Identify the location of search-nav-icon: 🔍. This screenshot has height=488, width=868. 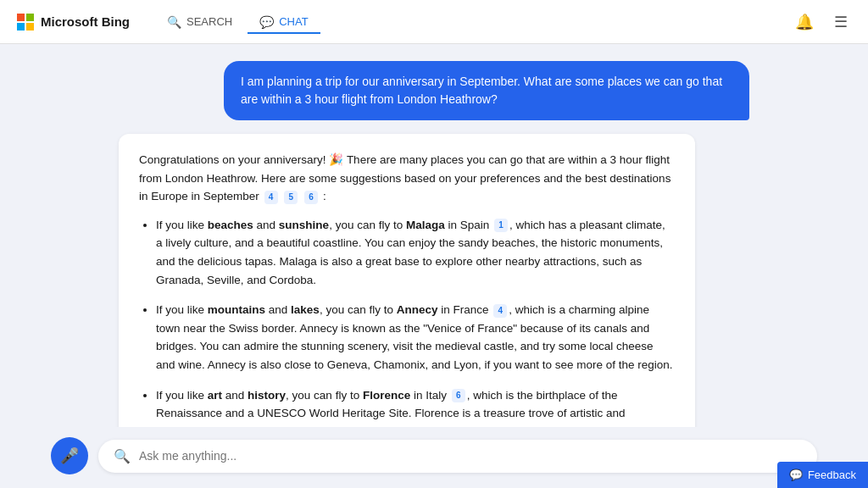
(175, 22).